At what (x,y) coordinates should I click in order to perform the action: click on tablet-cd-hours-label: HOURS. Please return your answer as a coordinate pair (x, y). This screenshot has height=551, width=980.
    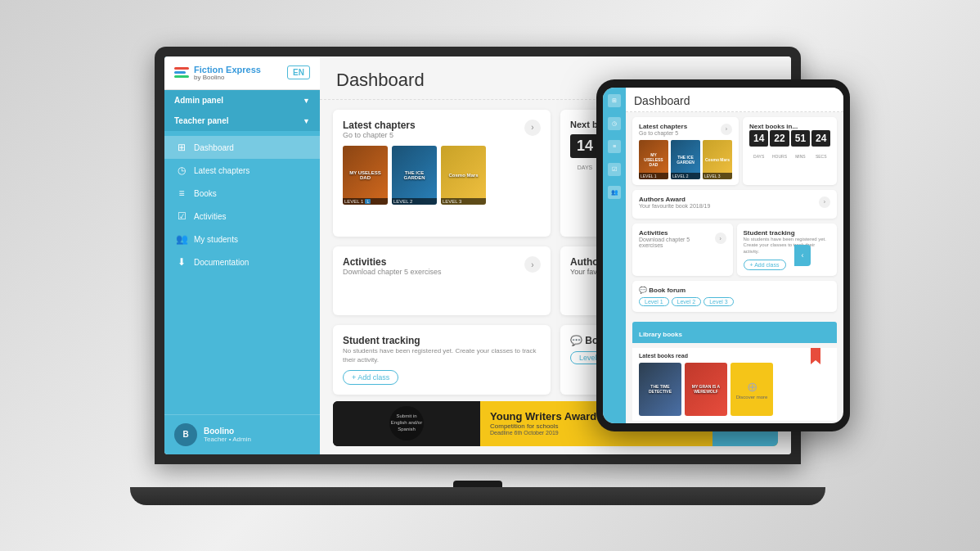
    Looking at the image, I should click on (780, 156).